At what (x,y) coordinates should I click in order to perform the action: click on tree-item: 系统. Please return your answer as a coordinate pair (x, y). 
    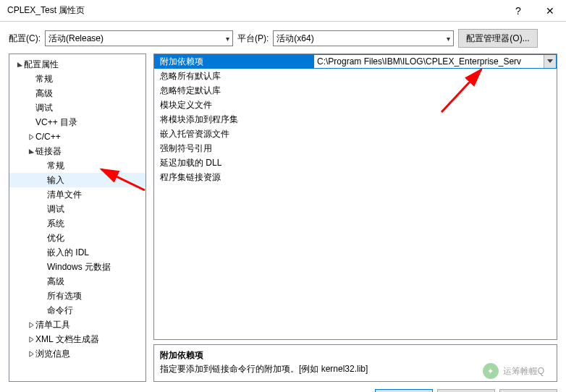
    Looking at the image, I should click on (77, 223).